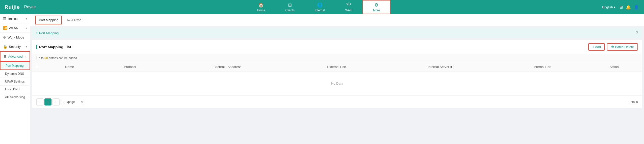  What do you see at coordinates (628, 7) in the screenshot?
I see `bell-icon: 🔔` at bounding box center [628, 7].